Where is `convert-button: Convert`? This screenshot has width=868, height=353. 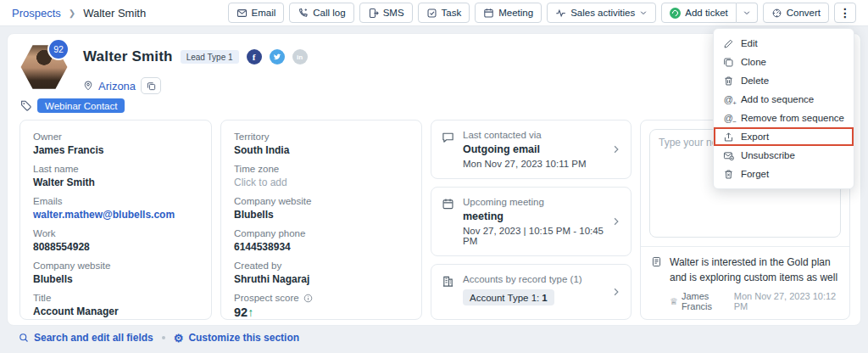 convert-button: Convert is located at coordinates (796, 13).